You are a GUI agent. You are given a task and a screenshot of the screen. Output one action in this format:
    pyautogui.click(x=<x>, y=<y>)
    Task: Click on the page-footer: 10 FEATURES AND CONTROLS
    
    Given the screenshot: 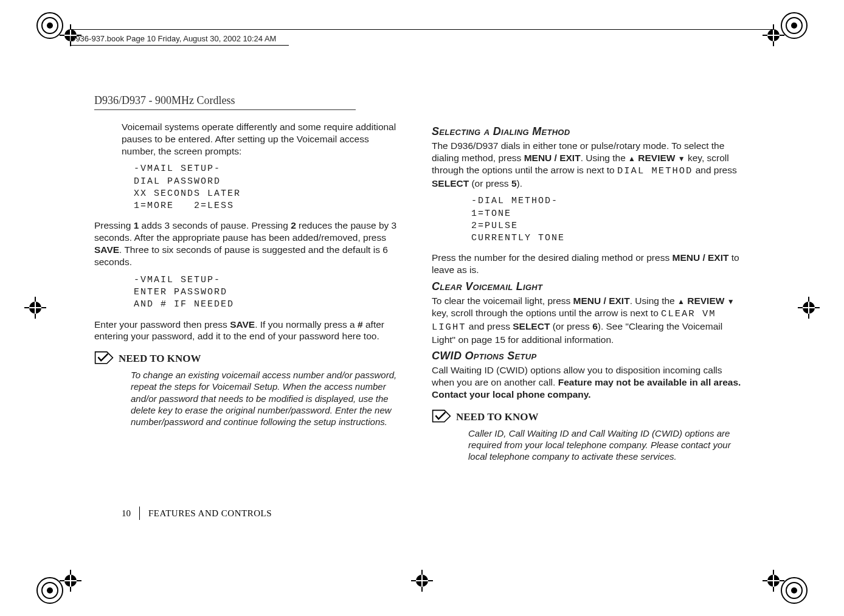 What is the action you would take?
    pyautogui.click(x=197, y=513)
    